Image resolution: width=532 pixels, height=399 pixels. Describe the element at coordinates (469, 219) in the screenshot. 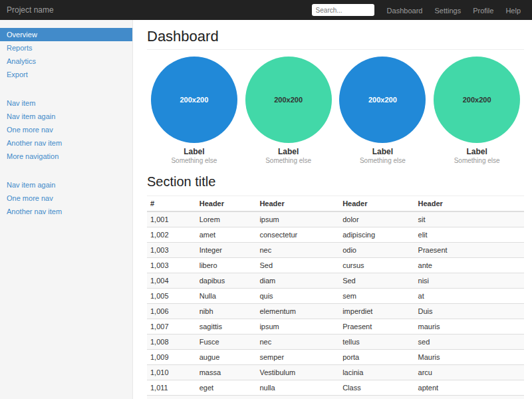

I see `table-cell: sit` at that location.